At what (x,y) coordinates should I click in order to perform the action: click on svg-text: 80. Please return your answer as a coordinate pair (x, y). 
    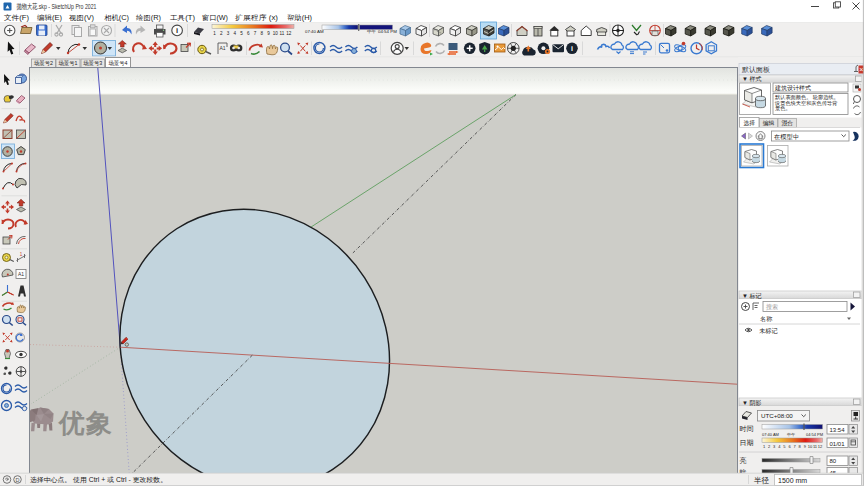
    Looking at the image, I should click on (834, 461).